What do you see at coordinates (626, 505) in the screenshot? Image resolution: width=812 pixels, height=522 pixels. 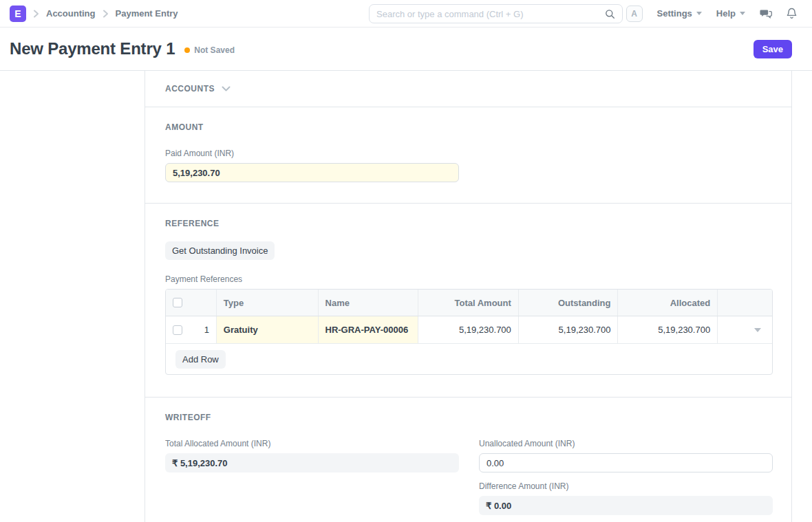 I see `difference-amount-value: ₹ 0.00` at bounding box center [626, 505].